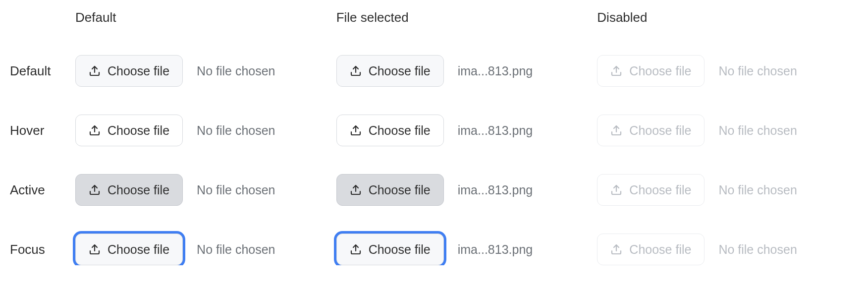  Describe the element at coordinates (43, 190) in the screenshot. I see `row-label-active: Active` at that location.